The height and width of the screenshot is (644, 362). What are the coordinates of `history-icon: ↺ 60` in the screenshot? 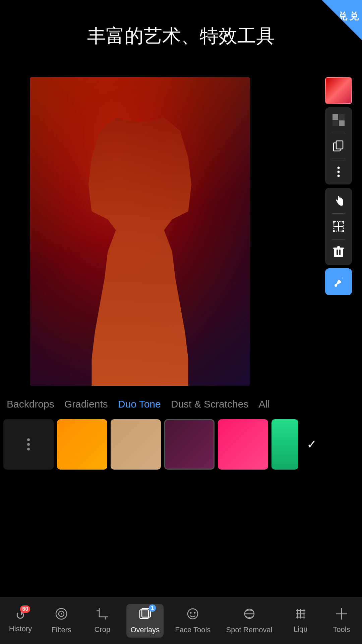 It's located at (20, 615).